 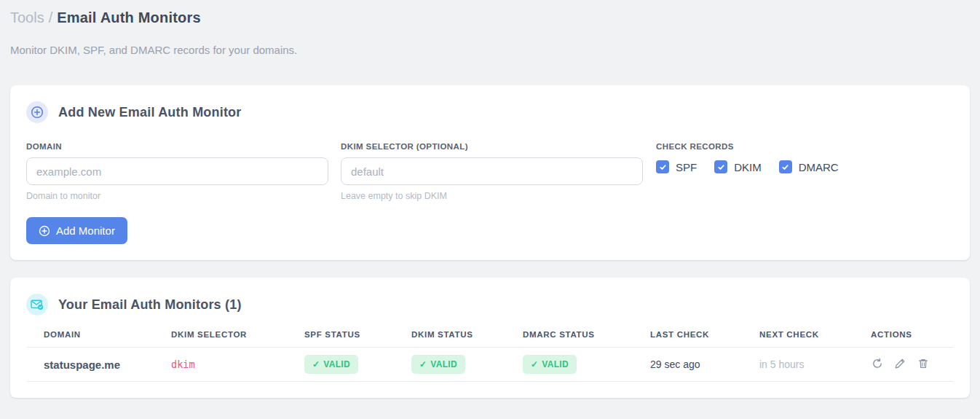 What do you see at coordinates (705, 339) in the screenshot?
I see `column-header-last-check: LAST CHECK` at bounding box center [705, 339].